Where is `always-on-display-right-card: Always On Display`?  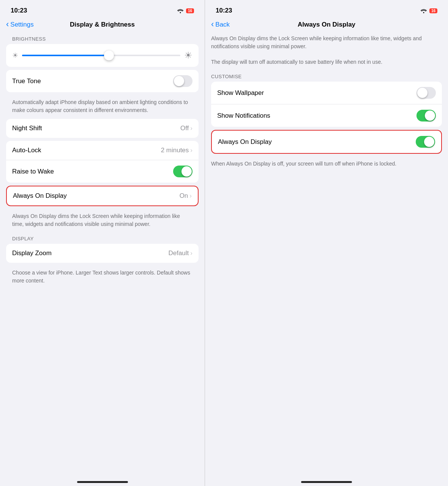
always-on-display-right-card: Always On Display is located at coordinates (327, 142).